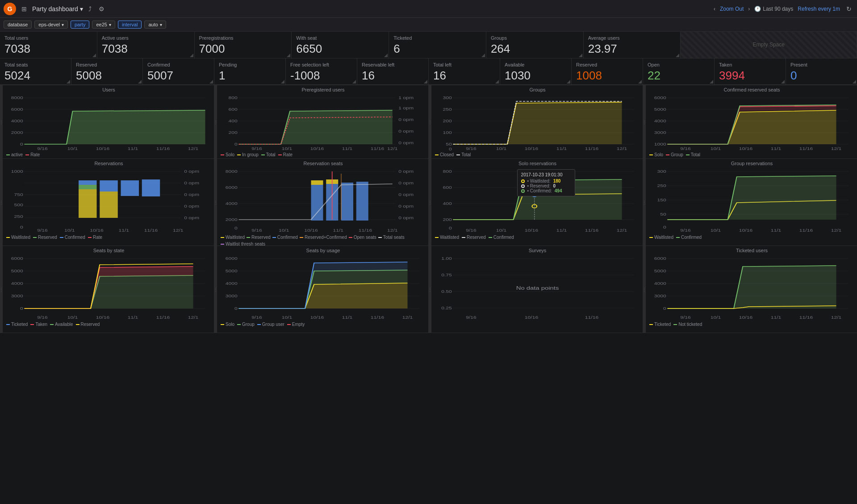 The height and width of the screenshot is (504, 857). I want to click on svg-text: 600, so click(447, 187).